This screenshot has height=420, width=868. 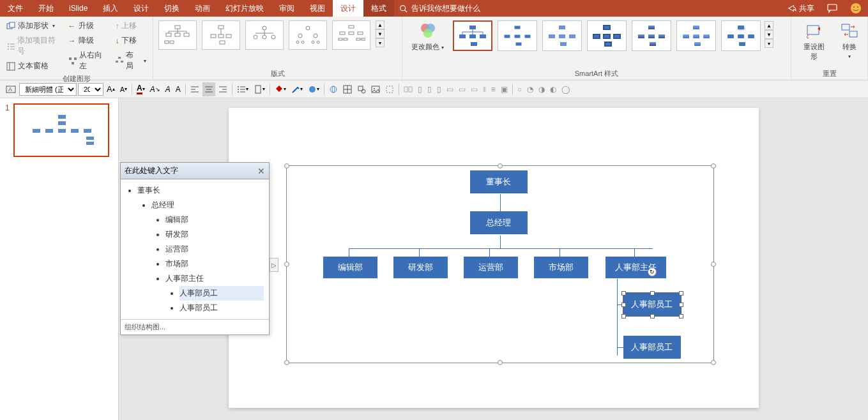 I want to click on text-pane-item: 人事部主任, so click(x=215, y=278).